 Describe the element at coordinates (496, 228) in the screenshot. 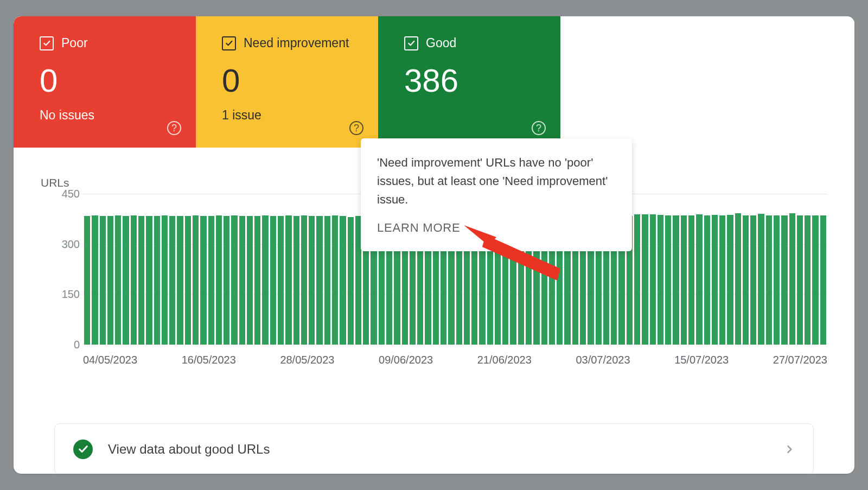

I see `learn-more-link: LEARN MORE` at that location.